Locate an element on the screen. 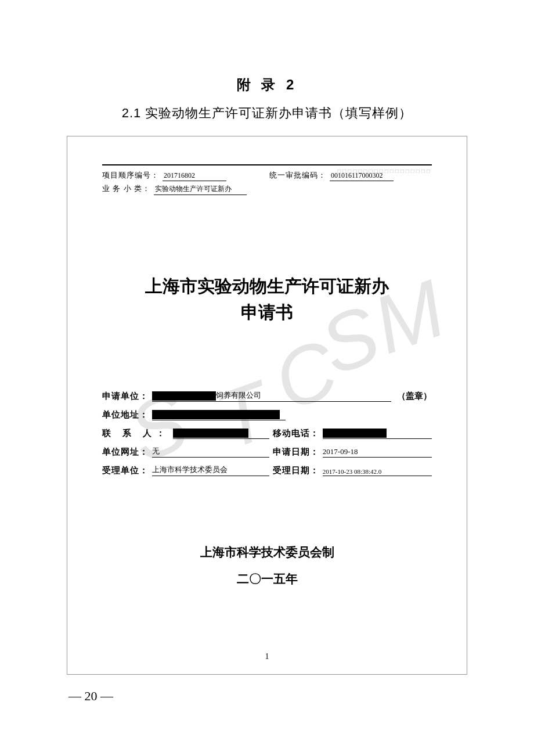  outer-page-number: — 20 — is located at coordinates (91, 696).